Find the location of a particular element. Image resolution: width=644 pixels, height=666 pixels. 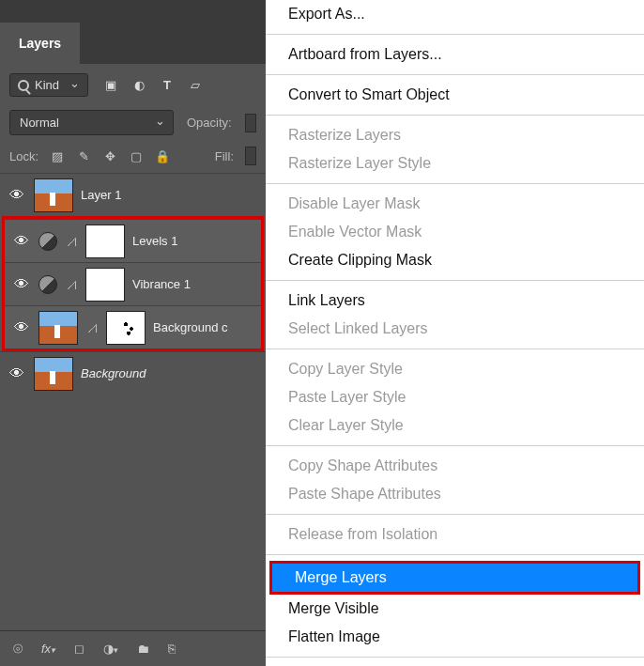

layer-name: Levels 1 is located at coordinates (155, 240).